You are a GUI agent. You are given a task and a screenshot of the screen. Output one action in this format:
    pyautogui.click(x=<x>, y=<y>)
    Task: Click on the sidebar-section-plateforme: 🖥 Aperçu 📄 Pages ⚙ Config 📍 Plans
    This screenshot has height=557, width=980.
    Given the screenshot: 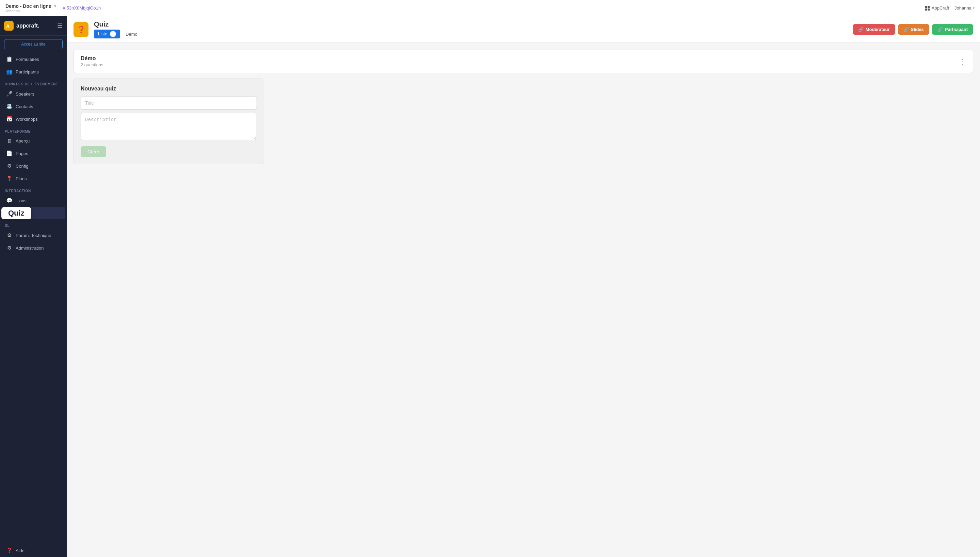 What is the action you would take?
    pyautogui.click(x=33, y=160)
    